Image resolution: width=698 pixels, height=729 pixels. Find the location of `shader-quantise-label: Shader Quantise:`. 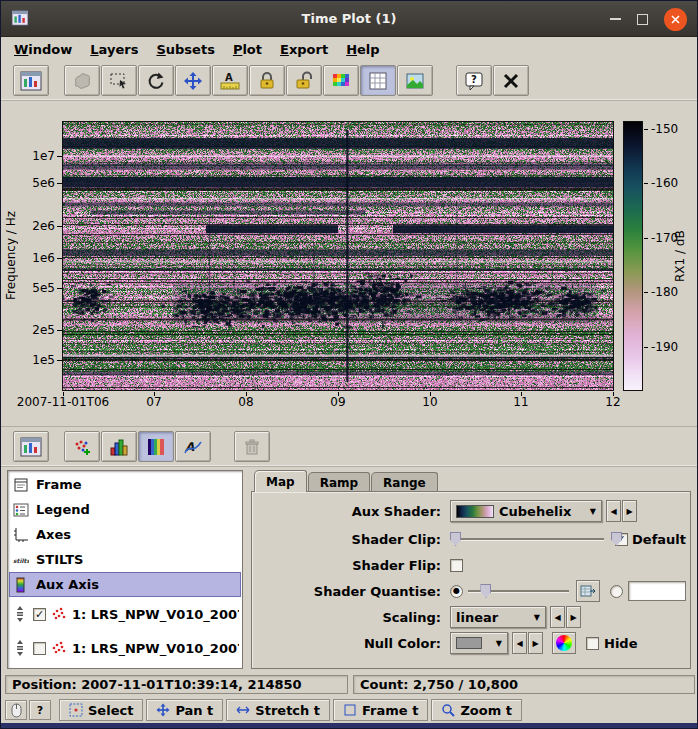

shader-quantise-label: Shader Quantise: is located at coordinates (353, 592).